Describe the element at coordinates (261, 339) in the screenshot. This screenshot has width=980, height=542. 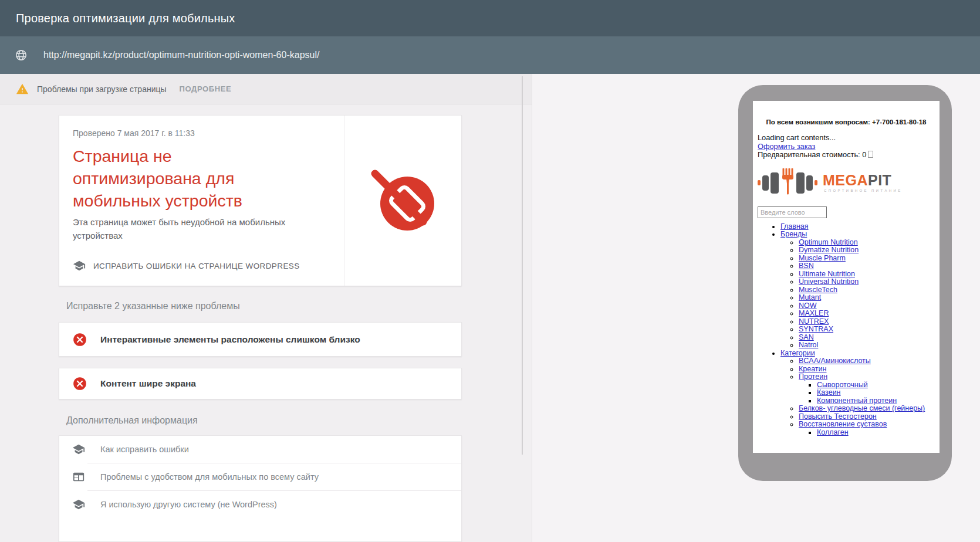
I see `issue-row: Интерактивные элементы расположены слишк…` at that location.